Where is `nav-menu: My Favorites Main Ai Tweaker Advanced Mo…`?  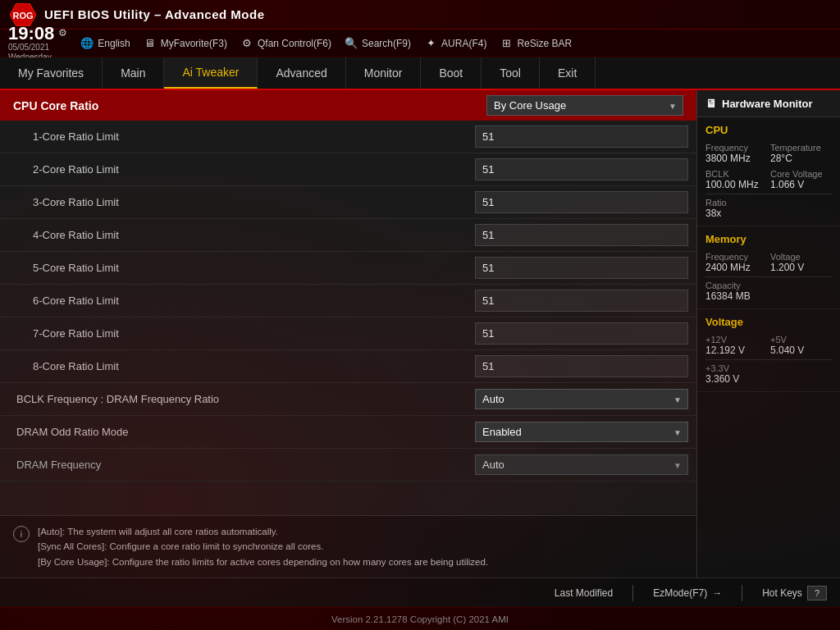 nav-menu: My Favorites Main Ai Tweaker Advanced Mo… is located at coordinates (420, 74).